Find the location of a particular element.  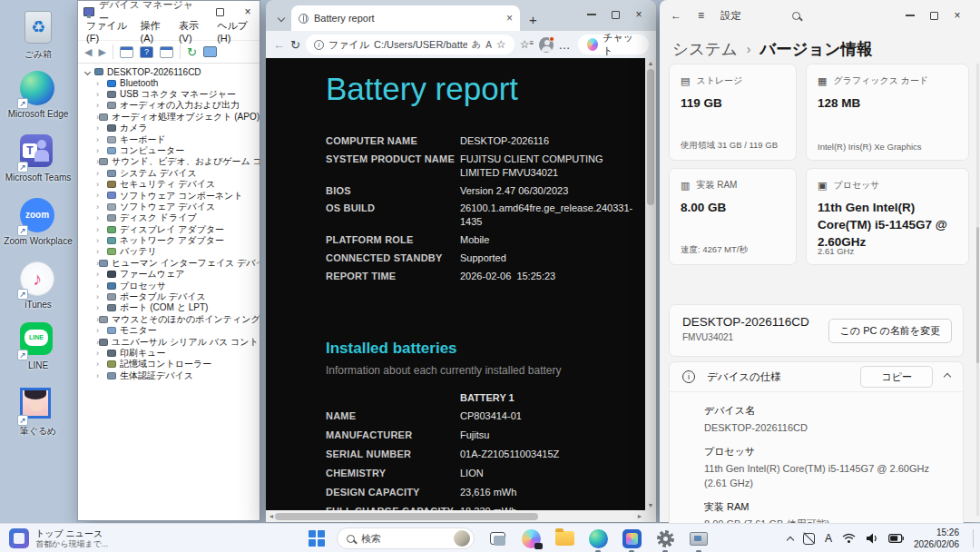

ime-mode-indicator: A is located at coordinates (828, 538).